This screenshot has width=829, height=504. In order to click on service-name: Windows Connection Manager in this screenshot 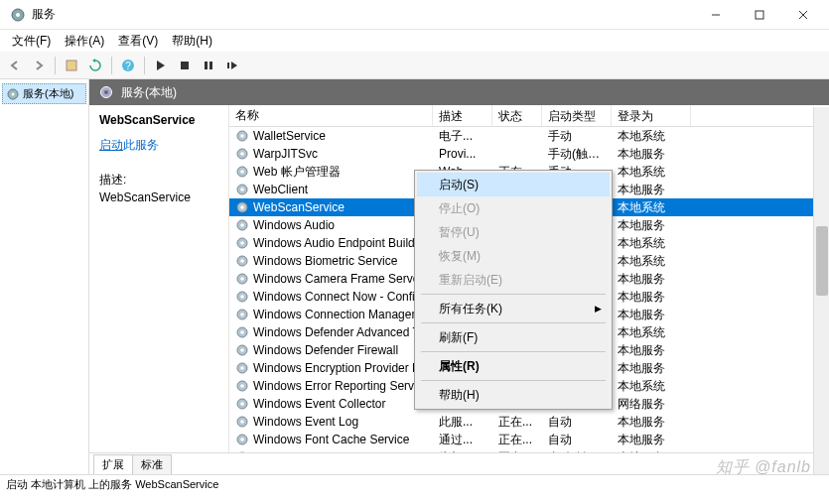, I will do `click(334, 315)`.